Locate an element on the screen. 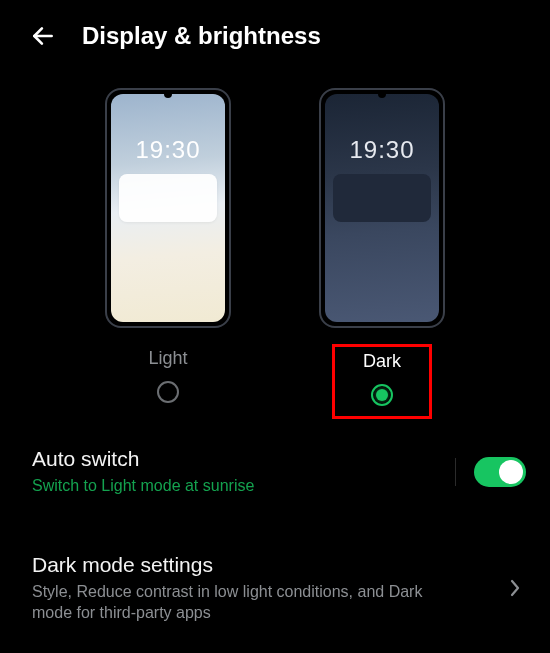  theme-label-light: Light is located at coordinates (168, 358).